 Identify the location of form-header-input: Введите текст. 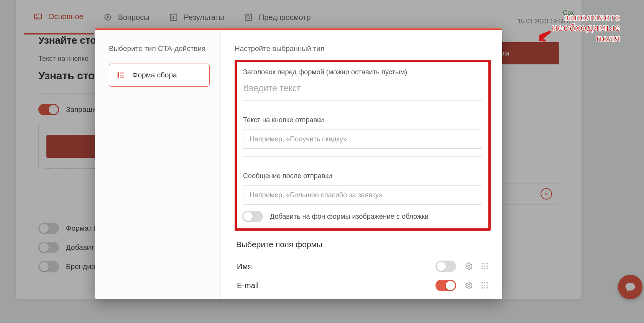
(363, 90).